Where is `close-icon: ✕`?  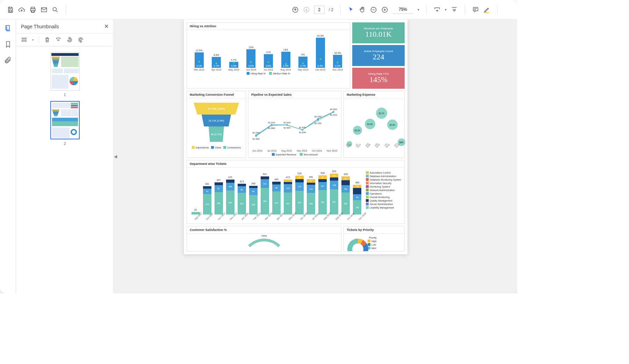
close-icon: ✕ is located at coordinates (106, 27).